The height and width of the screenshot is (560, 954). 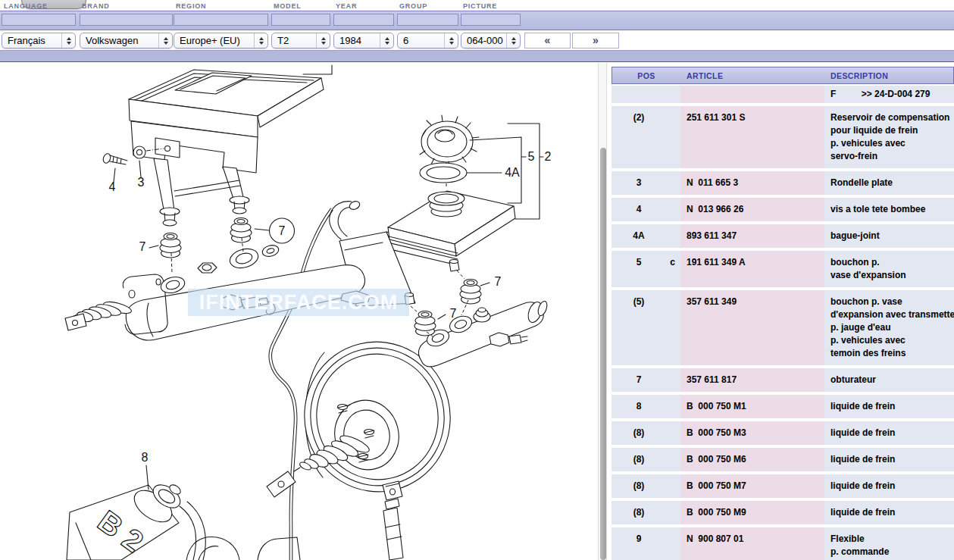 What do you see at coordinates (126, 41) in the screenshot?
I see `brand-dropdown: Volkswagen` at bounding box center [126, 41].